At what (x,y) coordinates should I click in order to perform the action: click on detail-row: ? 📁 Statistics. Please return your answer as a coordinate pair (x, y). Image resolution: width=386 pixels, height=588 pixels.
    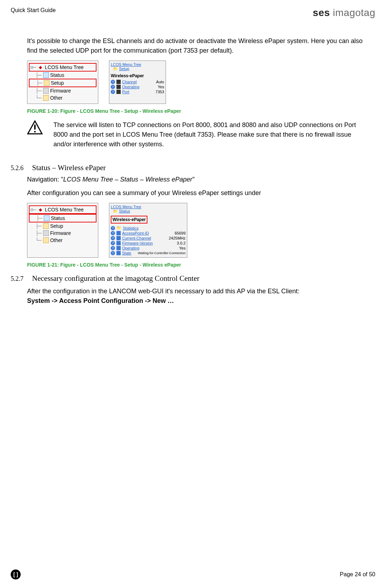
    Looking at the image, I should click on (148, 228).